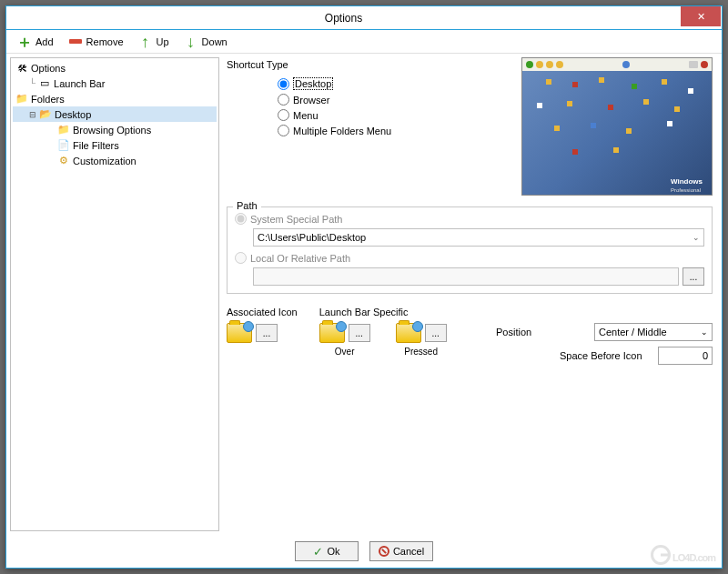 This screenshot has width=728, height=574. I want to click on minus-icon, so click(76, 42).